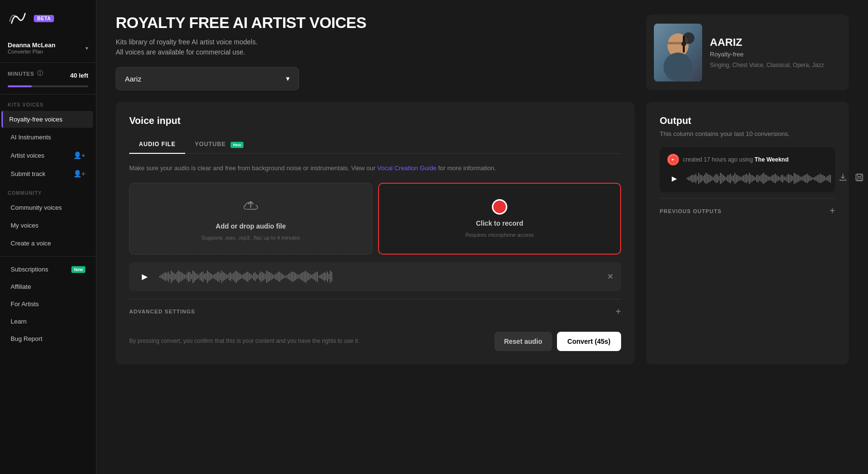 The image size is (868, 474). What do you see at coordinates (157, 145) in the screenshot?
I see `tab-audio-file: AUDIO FILE` at bounding box center [157, 145].